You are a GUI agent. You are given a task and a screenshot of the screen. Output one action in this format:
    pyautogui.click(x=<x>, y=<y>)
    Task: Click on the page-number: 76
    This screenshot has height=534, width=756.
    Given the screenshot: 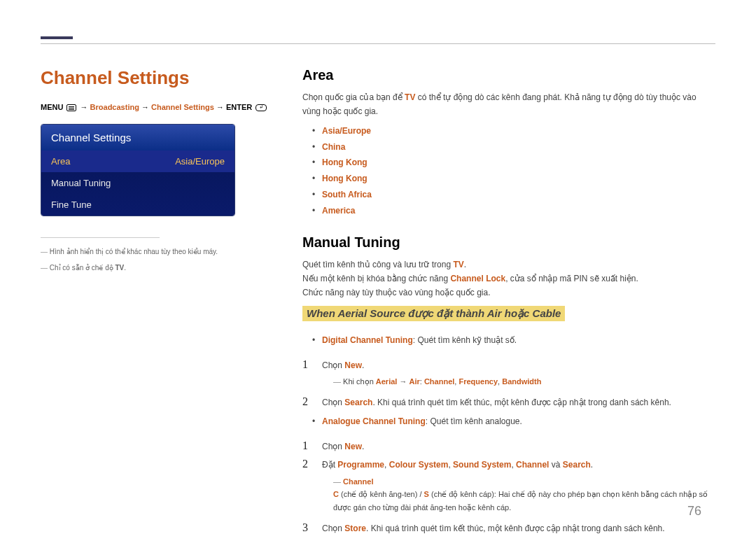 What is the action you would take?
    pyautogui.click(x=694, y=511)
    